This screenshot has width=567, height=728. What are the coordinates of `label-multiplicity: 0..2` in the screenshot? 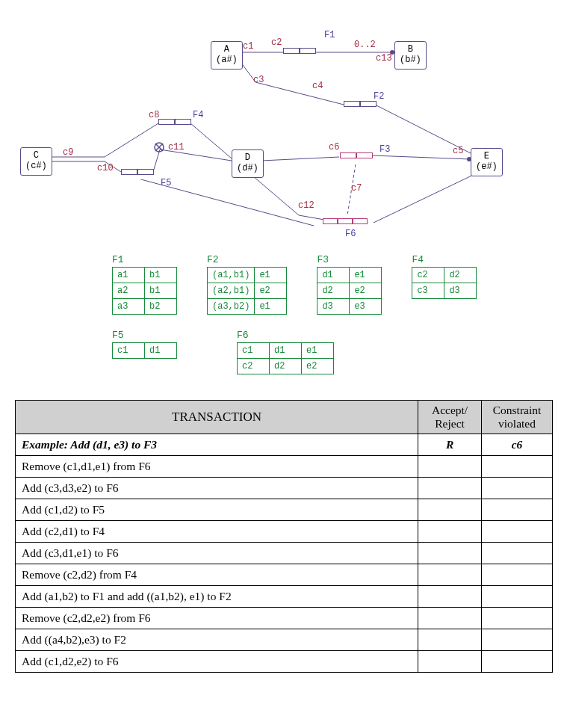 It's located at (365, 45).